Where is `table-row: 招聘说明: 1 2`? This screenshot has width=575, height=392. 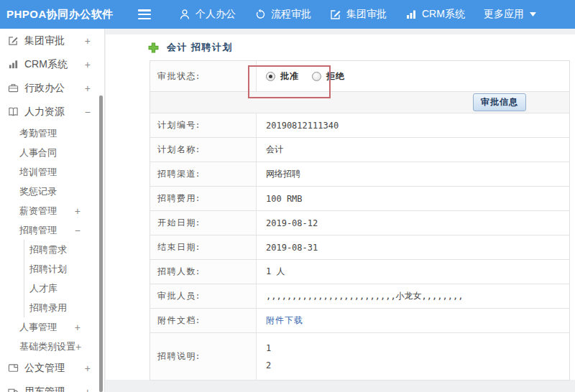
table-row: 招聘说明: 1 2 is located at coordinates (359, 357).